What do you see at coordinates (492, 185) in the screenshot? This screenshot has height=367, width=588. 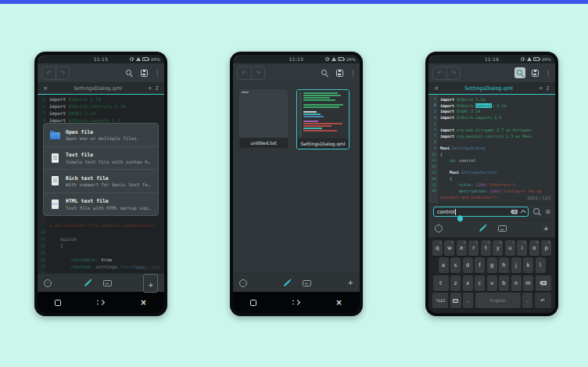 I see `code-line: 15 title: i18n("Interface")` at bounding box center [492, 185].